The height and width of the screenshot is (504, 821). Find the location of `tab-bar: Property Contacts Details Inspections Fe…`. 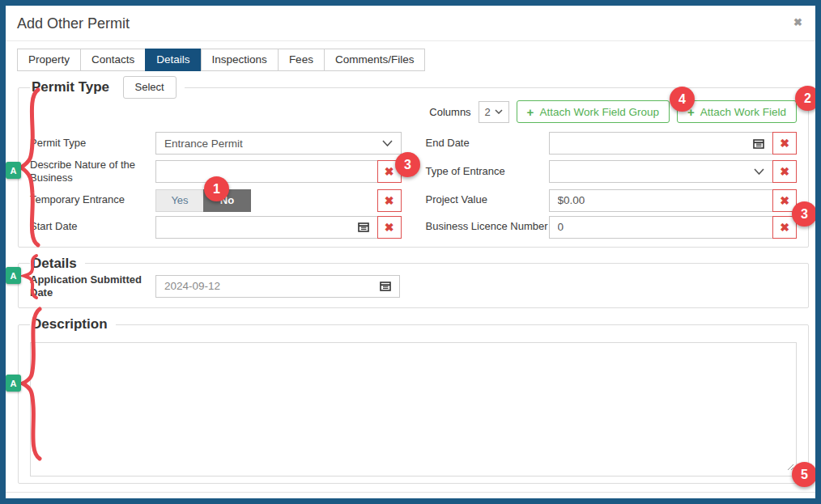

tab-bar: Property Contacts Details Inspections Fe… is located at coordinates (410, 60).